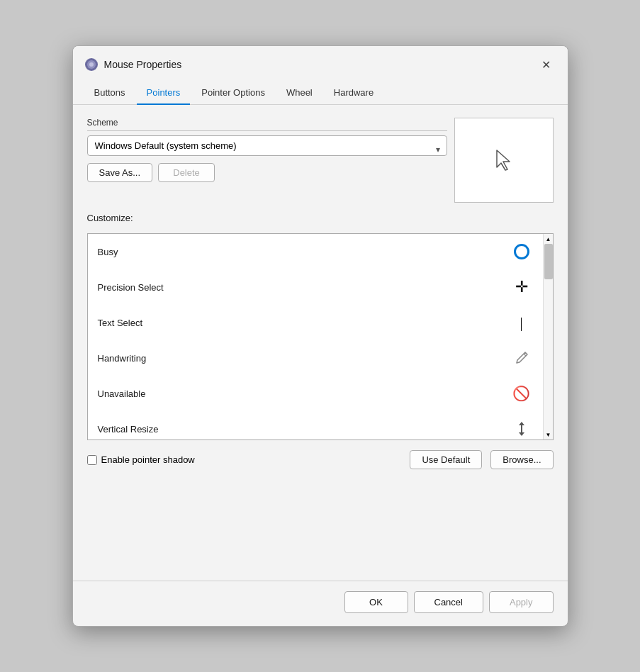  I want to click on scheme-left: Scheme Windows Default (system scheme) W…, so click(267, 150).